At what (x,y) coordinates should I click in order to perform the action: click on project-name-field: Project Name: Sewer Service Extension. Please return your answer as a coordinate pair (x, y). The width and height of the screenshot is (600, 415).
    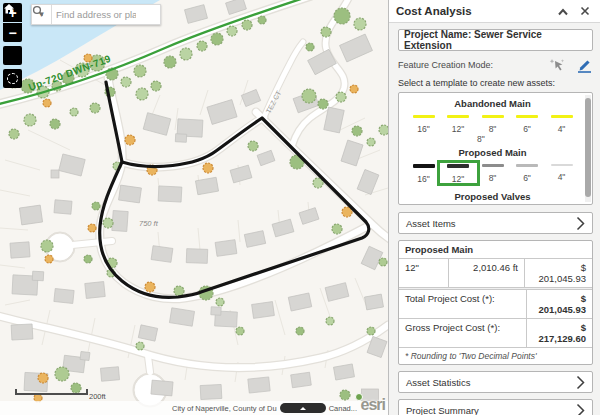
    Looking at the image, I should click on (496, 40).